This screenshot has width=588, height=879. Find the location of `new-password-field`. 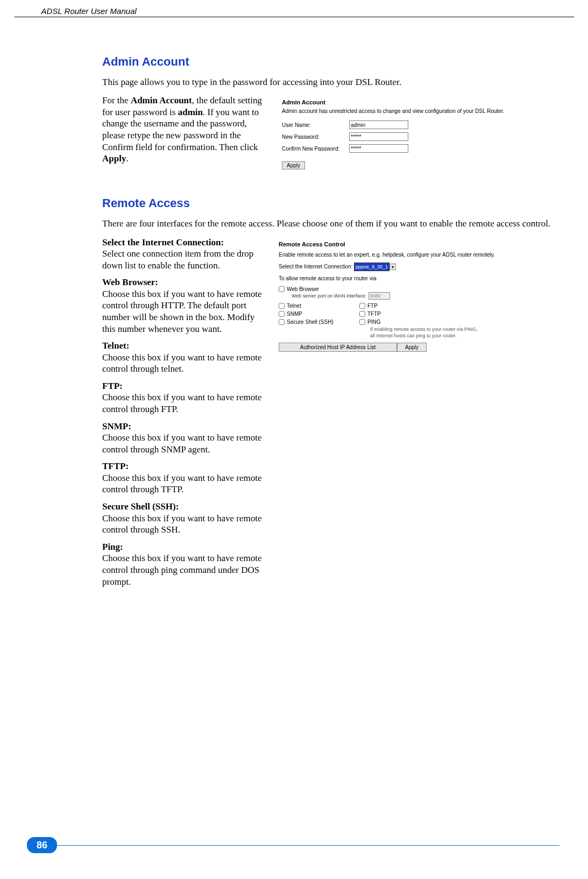

new-password-field is located at coordinates (379, 137).